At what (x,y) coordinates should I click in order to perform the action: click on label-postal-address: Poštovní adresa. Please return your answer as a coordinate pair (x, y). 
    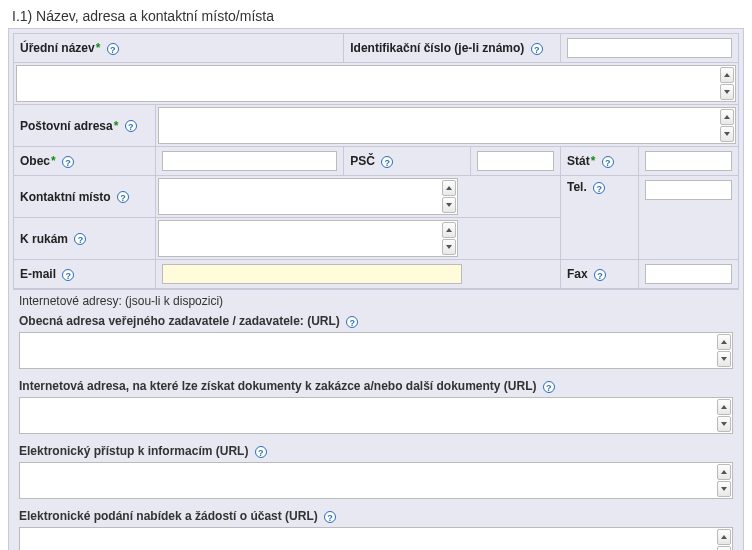
    Looking at the image, I should click on (66, 126).